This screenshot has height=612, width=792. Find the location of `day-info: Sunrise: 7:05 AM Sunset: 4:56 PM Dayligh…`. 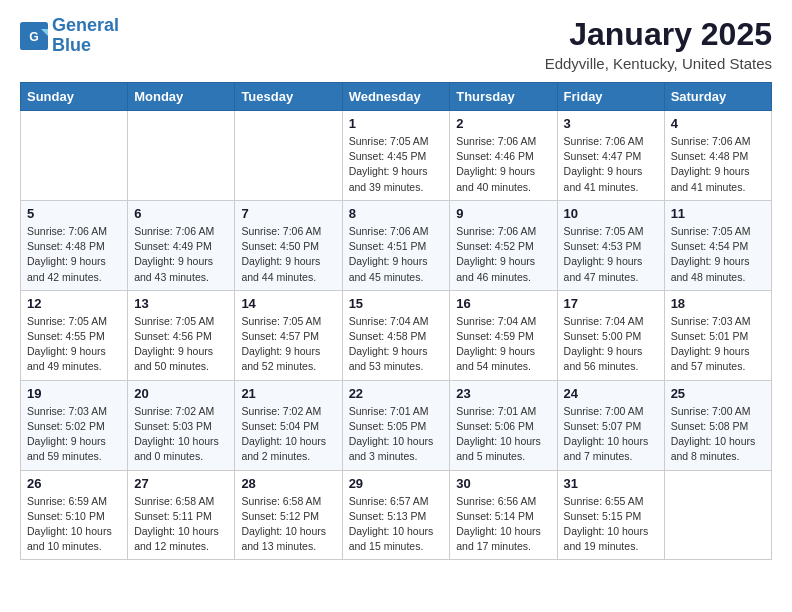

day-info: Sunrise: 7:05 AM Sunset: 4:56 PM Dayligh… is located at coordinates (181, 344).